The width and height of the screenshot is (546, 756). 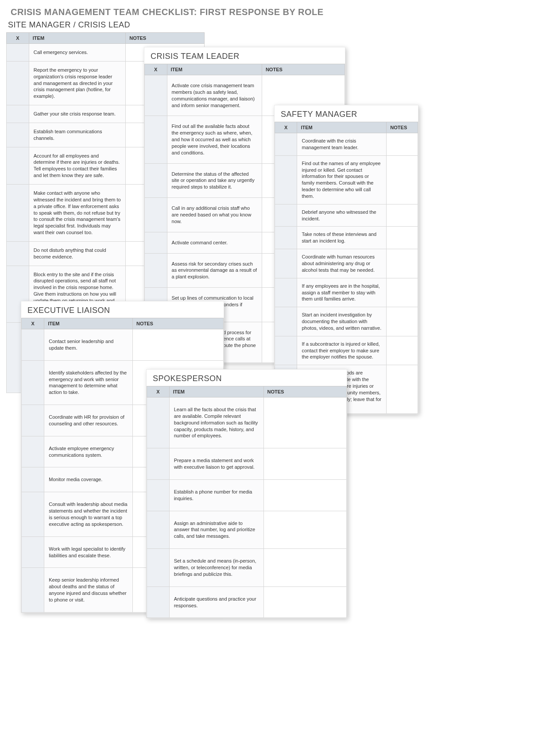 What do you see at coordinates (216, 464) in the screenshot?
I see `item-cell: Prepare a media statement and work with …` at bounding box center [216, 464].